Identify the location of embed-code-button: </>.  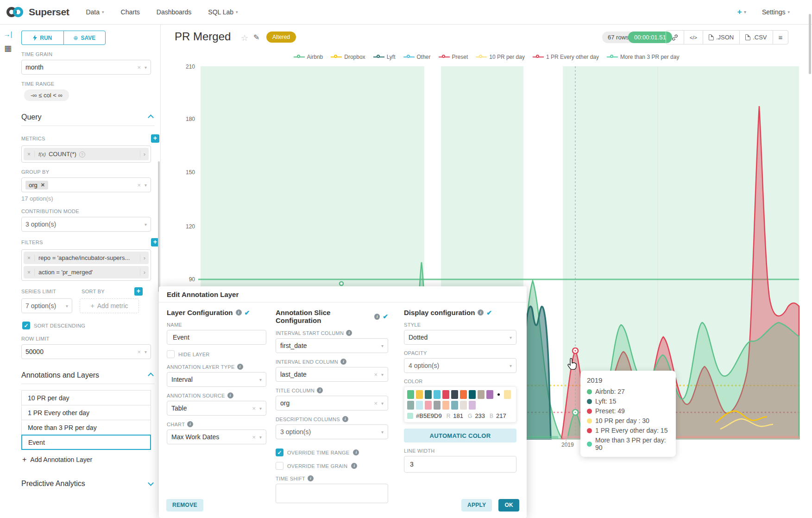
(694, 37).